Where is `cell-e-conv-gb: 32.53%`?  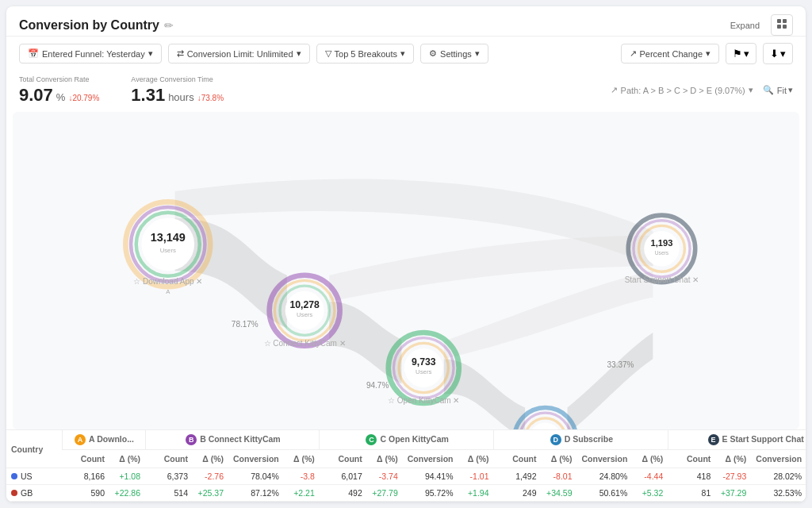 cell-e-conv-gb: 32.53% is located at coordinates (779, 494).